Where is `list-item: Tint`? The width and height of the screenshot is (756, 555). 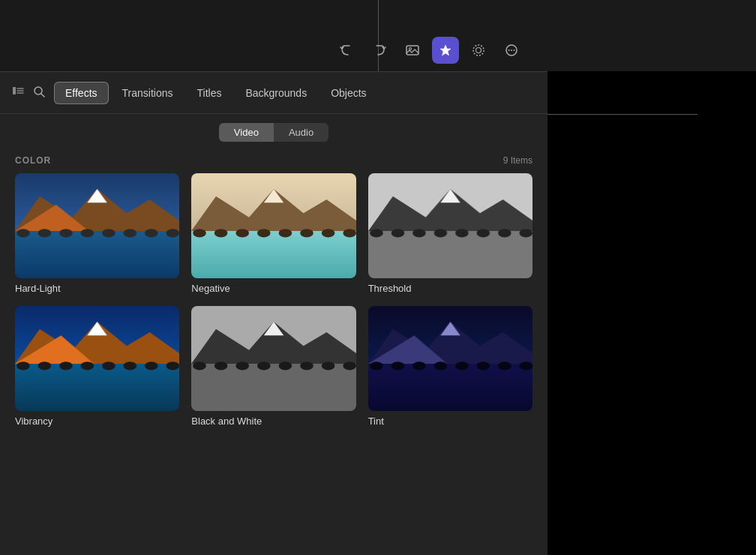 list-item: Tint is located at coordinates (450, 366).